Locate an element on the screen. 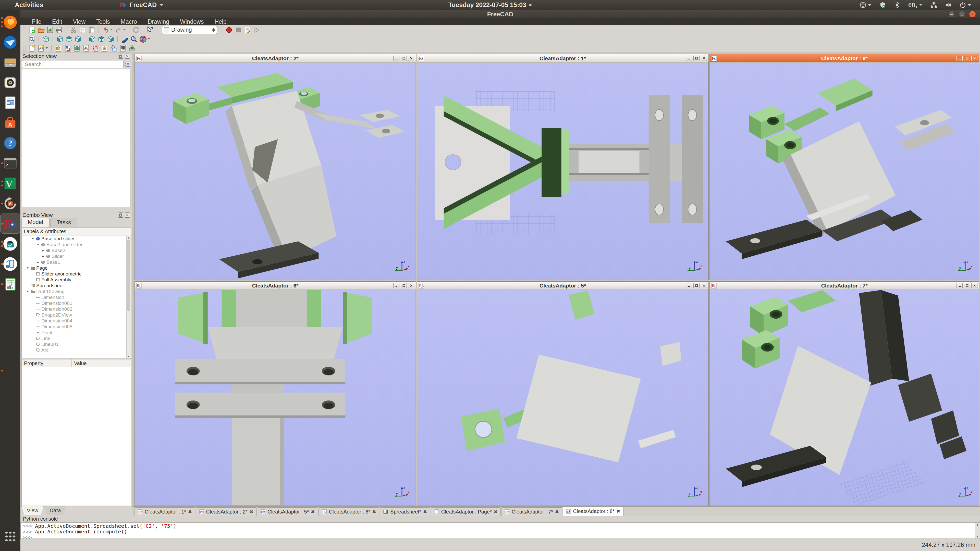 Image resolution: width=980 pixels, height=551 pixels. tab-data: Data is located at coordinates (55, 511).